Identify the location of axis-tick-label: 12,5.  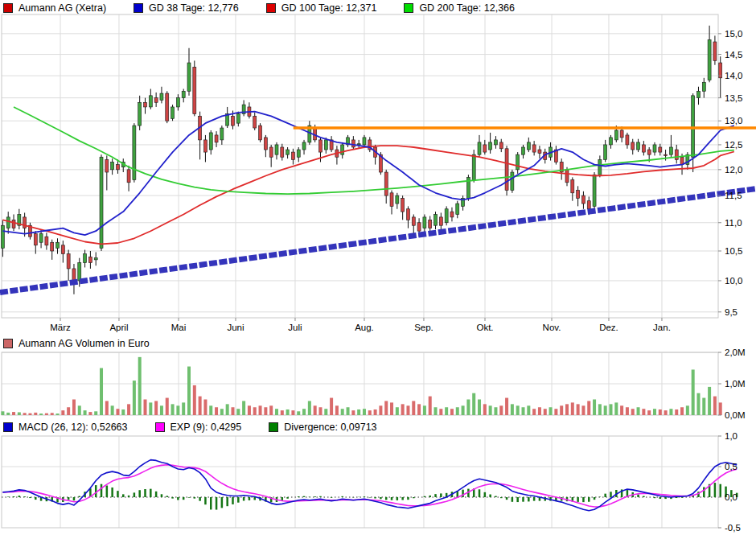
(733, 145).